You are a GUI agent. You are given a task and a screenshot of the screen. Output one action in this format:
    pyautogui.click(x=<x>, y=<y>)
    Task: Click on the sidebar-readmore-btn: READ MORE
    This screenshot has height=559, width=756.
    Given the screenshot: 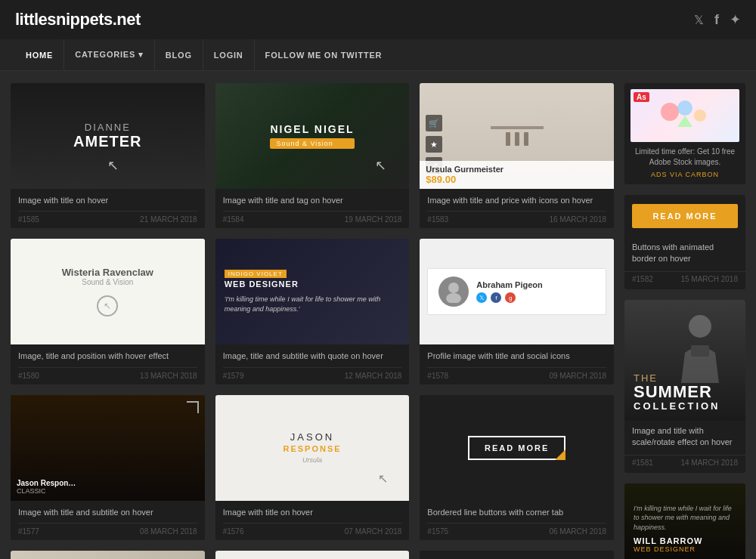 What is the action you would take?
    pyautogui.click(x=685, y=216)
    